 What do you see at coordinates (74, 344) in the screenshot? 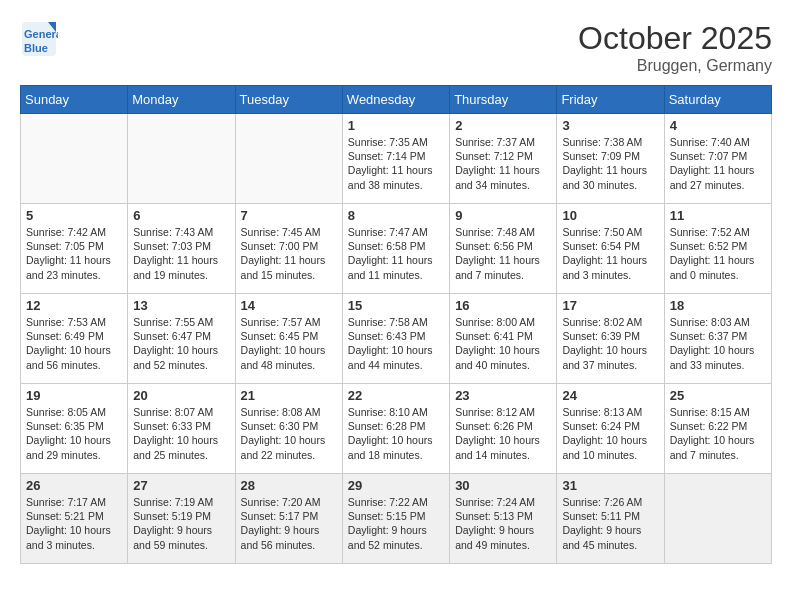
I see `day-info: Sunrise: 7:53 AM Sunset: 6:49 PM Dayligh…` at bounding box center [74, 344].